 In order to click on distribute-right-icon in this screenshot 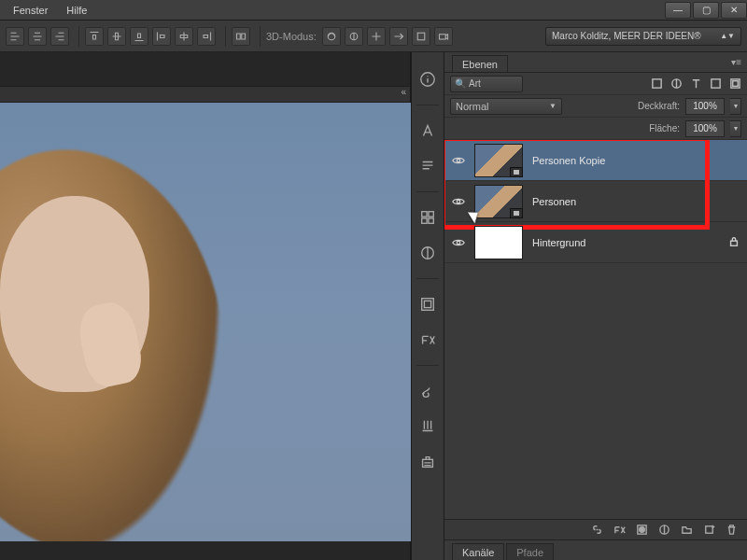, I will do `click(206, 36)`.